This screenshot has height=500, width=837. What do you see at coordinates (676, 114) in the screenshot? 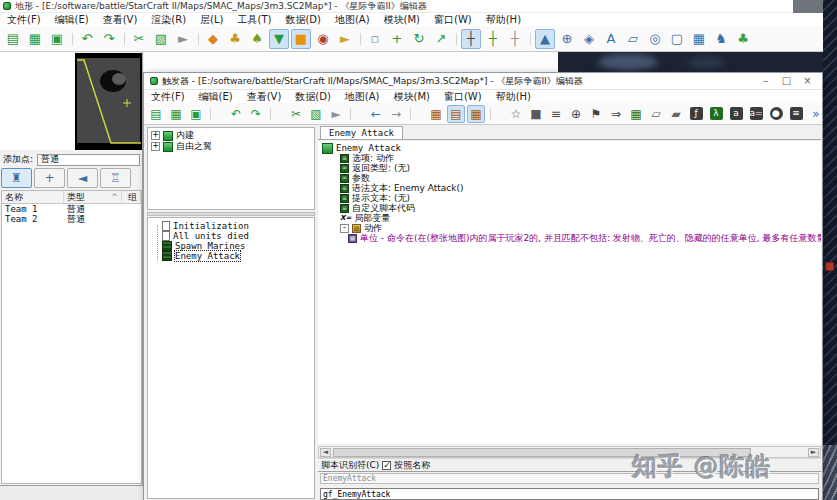
I see `import-script-icon: ▰` at bounding box center [676, 114].